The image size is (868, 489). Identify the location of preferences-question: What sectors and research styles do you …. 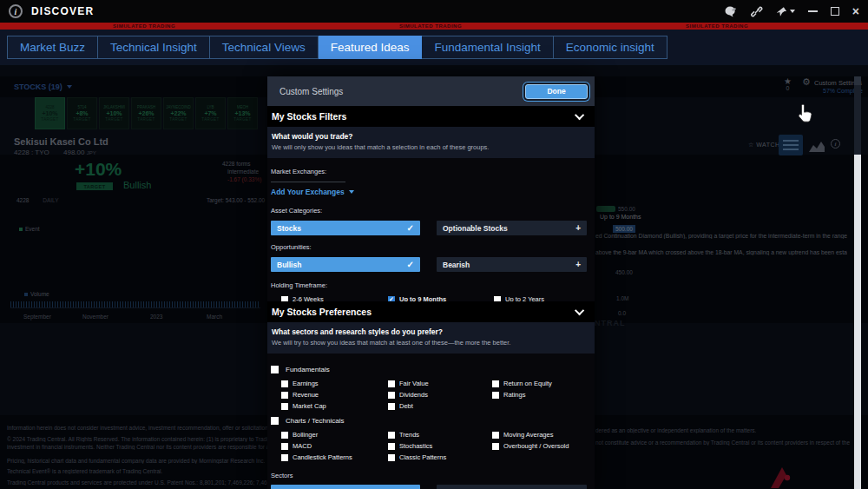
(431, 332).